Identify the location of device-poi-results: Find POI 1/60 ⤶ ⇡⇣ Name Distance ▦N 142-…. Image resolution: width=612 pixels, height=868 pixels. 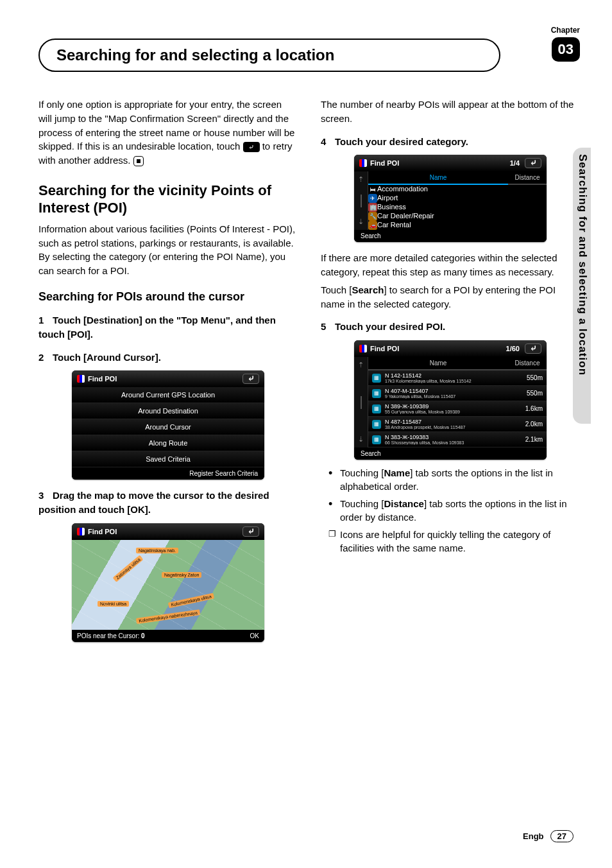
(450, 400).